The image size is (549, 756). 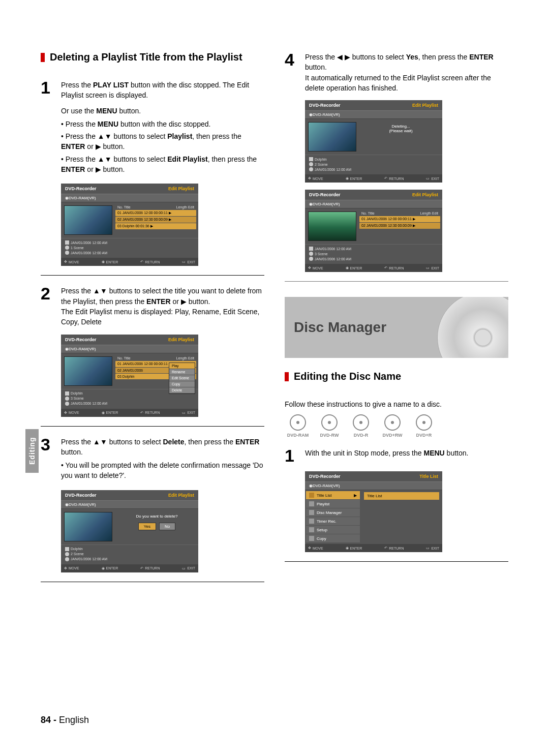 I want to click on list-row: 01 JAN/01/2006 12:00 00:00:11 ▶, so click(x=156, y=213).